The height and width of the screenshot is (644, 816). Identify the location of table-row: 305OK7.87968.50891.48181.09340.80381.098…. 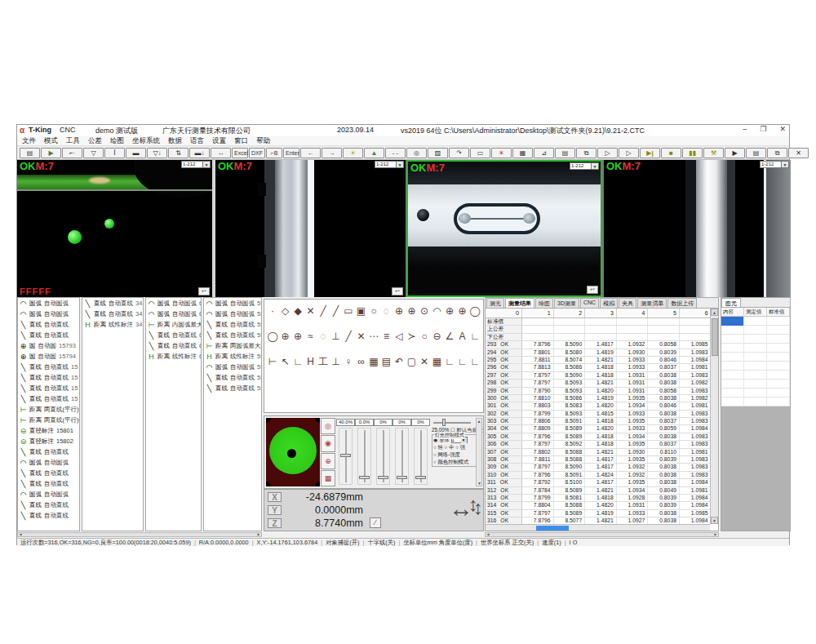
(597, 437).